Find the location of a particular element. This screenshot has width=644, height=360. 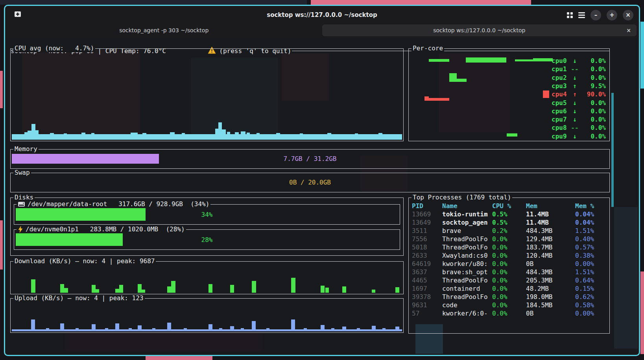

process-row: 3511brave0.2%484.3MB1.51% is located at coordinates (510, 231).